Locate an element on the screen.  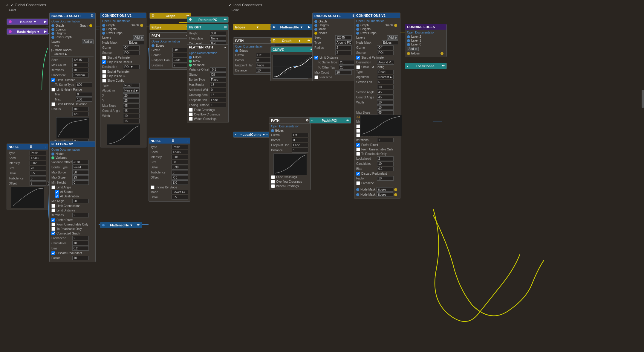
local-conne-right-edit-icon: ✏ is located at coordinates (443, 66).